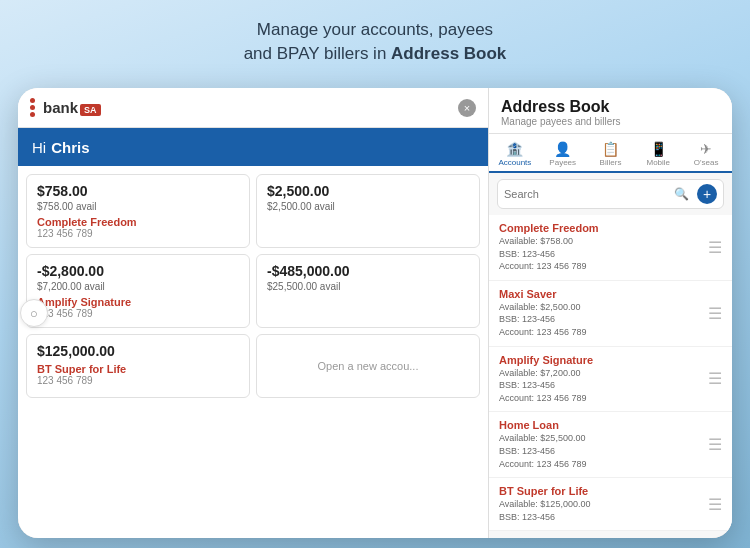 The image size is (750, 548). What do you see at coordinates (543, 332) in the screenshot?
I see `ab-account-1: Account: 123 456 789` at bounding box center [543, 332].